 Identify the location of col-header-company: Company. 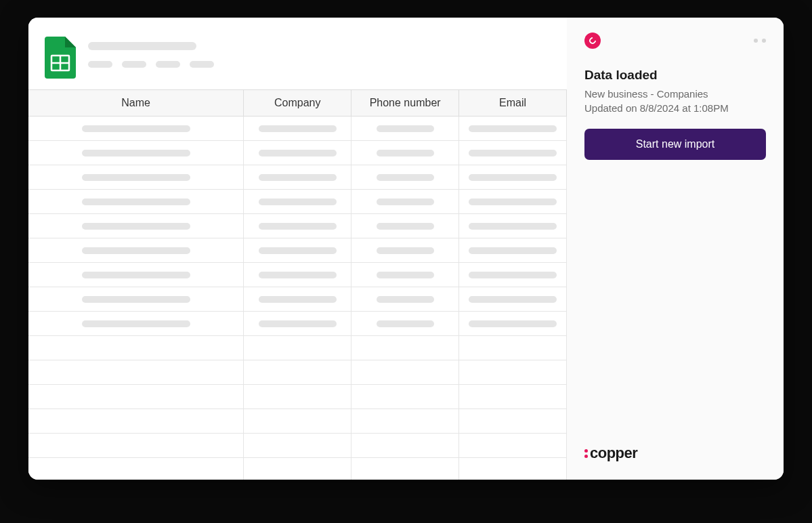
(298, 103).